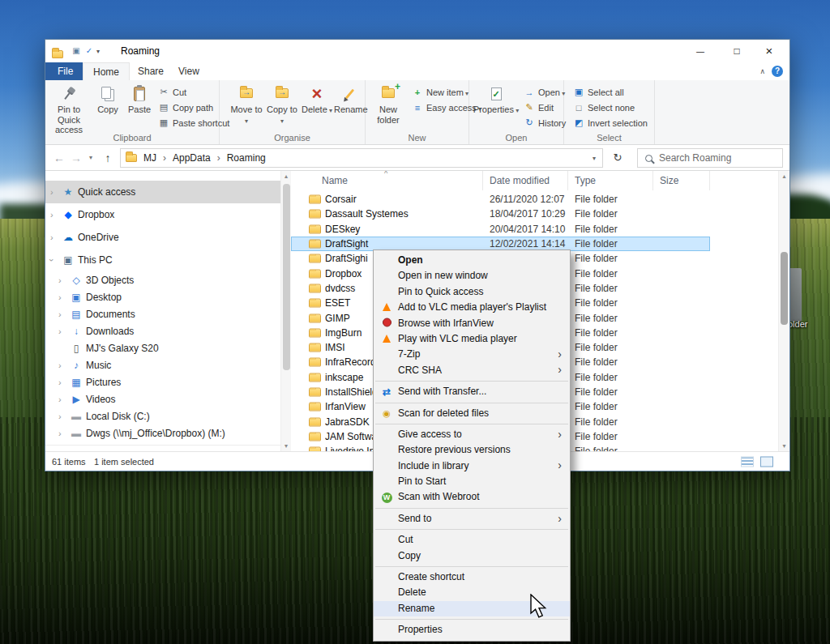 The width and height of the screenshot is (830, 644). What do you see at coordinates (501, 229) in the screenshot?
I see `file-row: DESkey 20/04/2017 14:10 File folder` at bounding box center [501, 229].